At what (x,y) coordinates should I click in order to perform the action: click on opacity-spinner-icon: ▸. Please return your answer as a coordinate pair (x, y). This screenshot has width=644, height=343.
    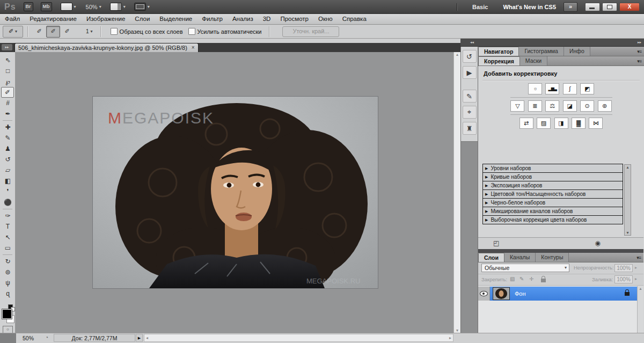
    Looking at the image, I should click on (636, 267).